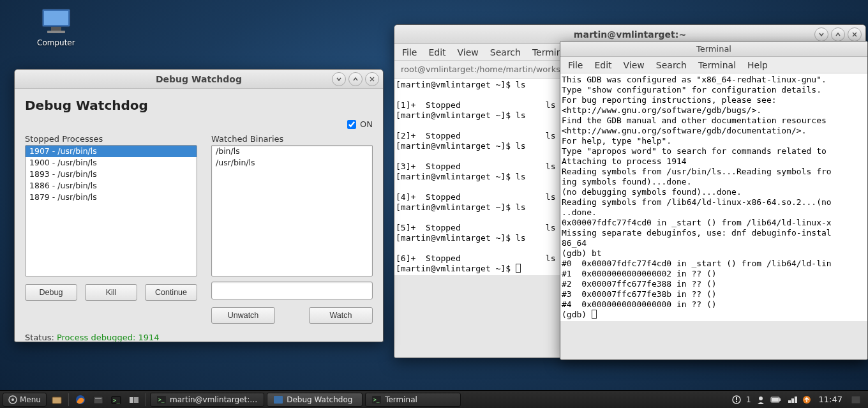 This screenshot has height=408, width=868. I want to click on firefox-launcher-icon, so click(80, 400).